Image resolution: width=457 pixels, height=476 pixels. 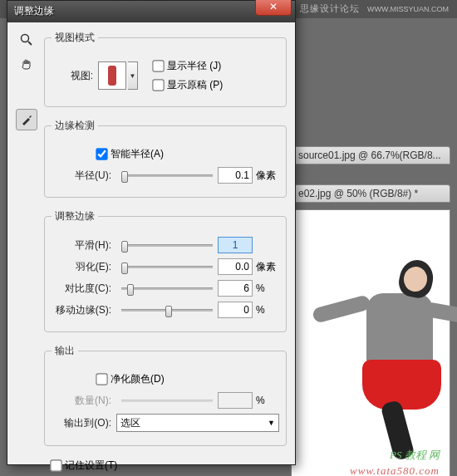 I want to click on contrast-input, so click(x=235, y=288).